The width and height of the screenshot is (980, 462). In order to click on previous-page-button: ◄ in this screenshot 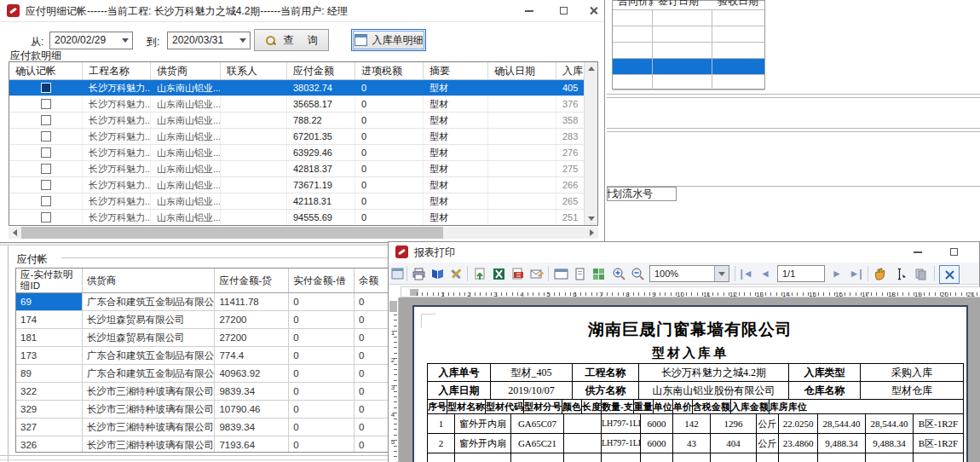, I will do `click(765, 274)`.